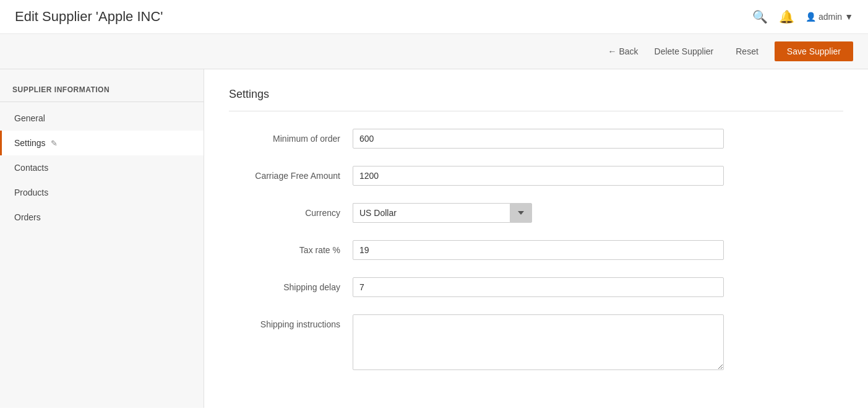 The image size is (868, 419). I want to click on tax-rate-label: Tax rate %, so click(291, 248).